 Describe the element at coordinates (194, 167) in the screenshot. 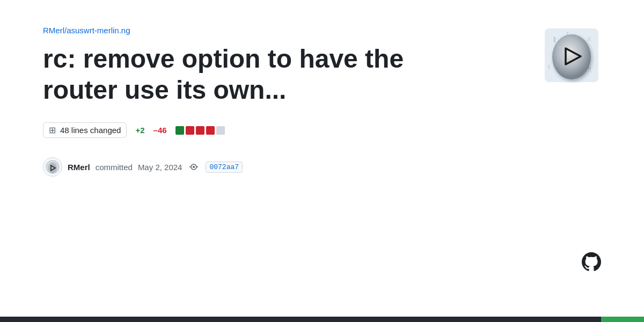

I see `commit-dot-icon` at that location.